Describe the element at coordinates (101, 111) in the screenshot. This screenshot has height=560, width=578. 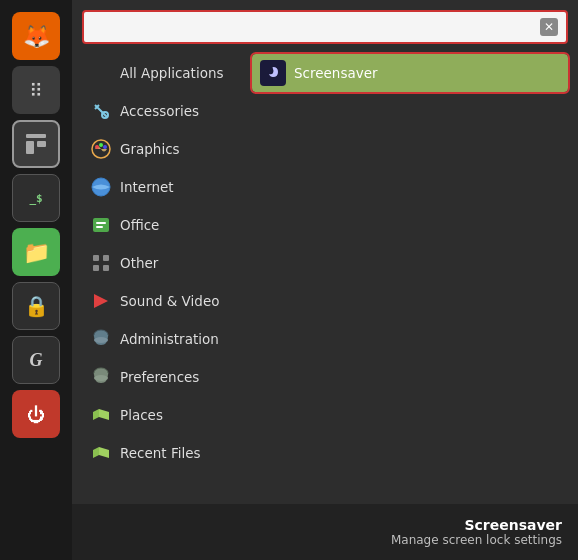
I see `accessories-icon` at that location.